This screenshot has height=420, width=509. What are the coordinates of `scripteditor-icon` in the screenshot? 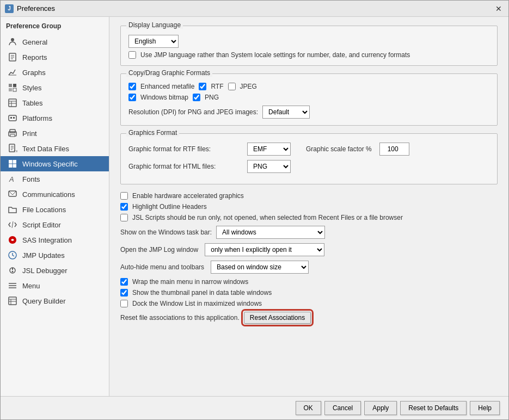 It's located at (13, 225).